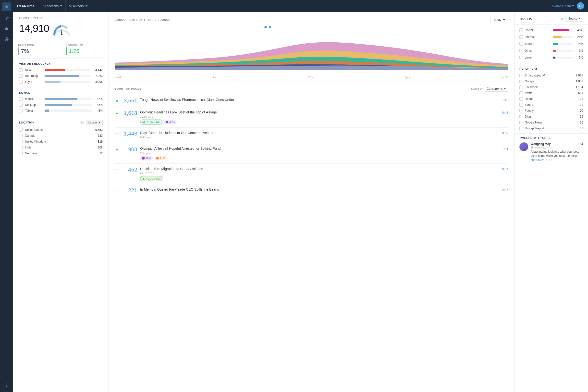  I want to click on device-checkbox-mobile, so click(21, 99).